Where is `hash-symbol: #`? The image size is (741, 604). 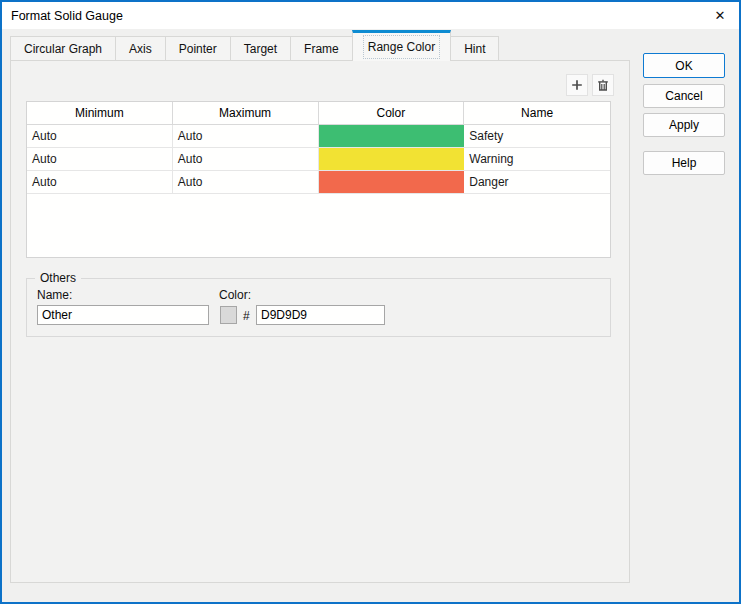 hash-symbol: # is located at coordinates (246, 316).